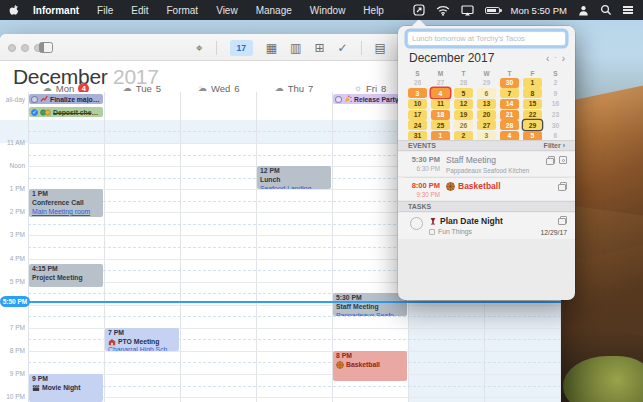 The image size is (643, 402). Describe the element at coordinates (200, 87) in the screenshot. I see `sun-icon: ☼` at that location.